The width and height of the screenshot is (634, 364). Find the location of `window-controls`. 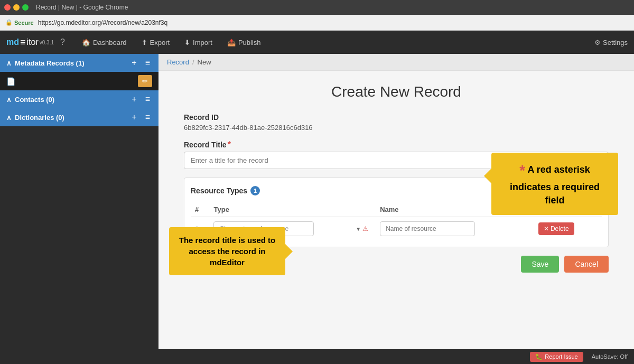

window-controls is located at coordinates (16, 7).